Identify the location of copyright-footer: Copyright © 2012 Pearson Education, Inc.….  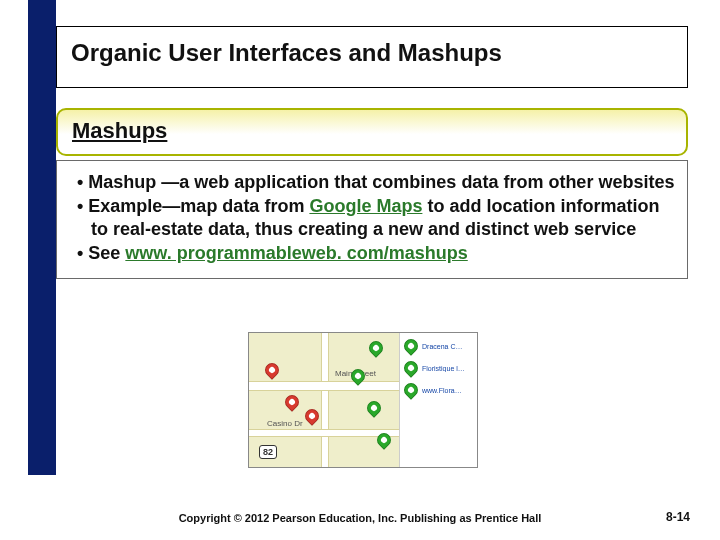
(360, 518).